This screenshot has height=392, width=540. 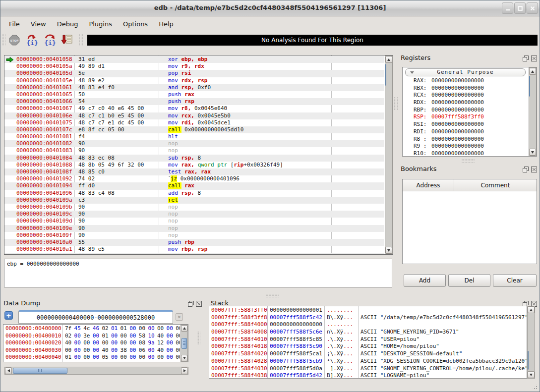 I want to click on register-row: RSI:0000000000000000, so click(x=466, y=125).